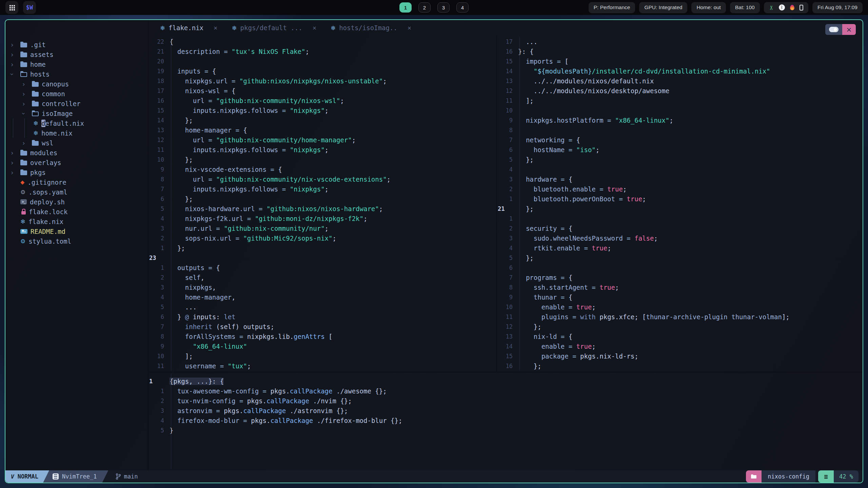 Image resolution: width=868 pixels, height=488 pixels. I want to click on code-line: 4 firefox-mod-blur = pkgs.callPackage ./…, so click(506, 421).